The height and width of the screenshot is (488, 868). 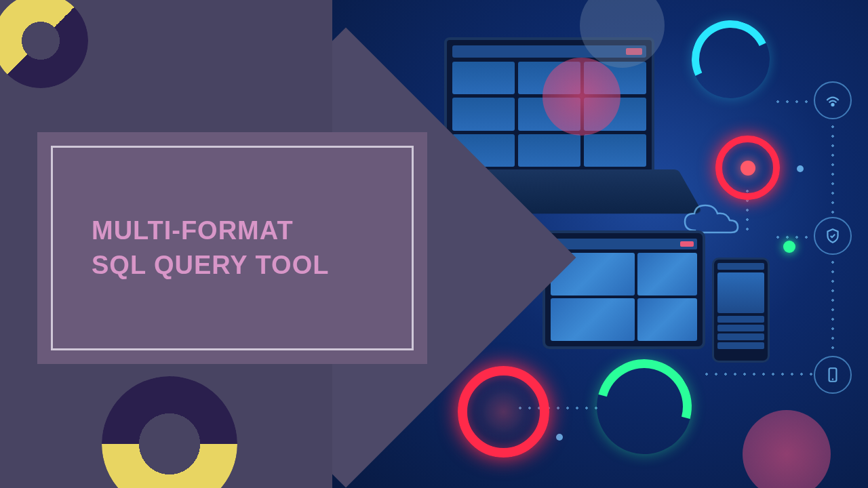 What do you see at coordinates (210, 266) in the screenshot?
I see `title-line-2: SQL QUERY TOOL` at bounding box center [210, 266].